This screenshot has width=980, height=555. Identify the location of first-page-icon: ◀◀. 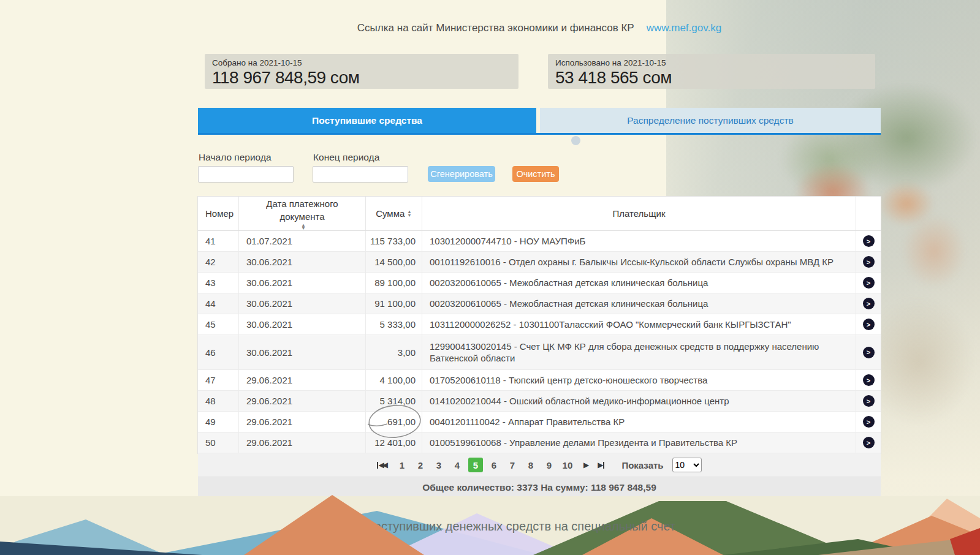
(381, 465).